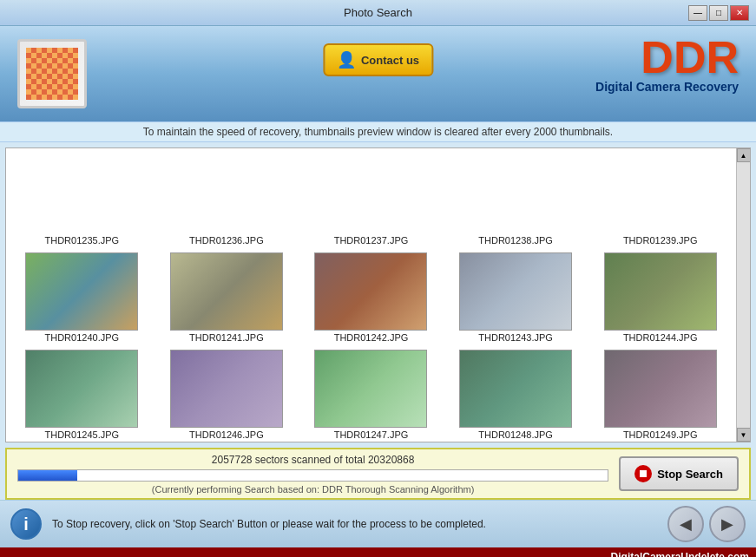 The image size is (756, 557). Describe the element at coordinates (82, 298) in the screenshot. I see `thumb-cell-1240: THDR01240.JPG` at that location.